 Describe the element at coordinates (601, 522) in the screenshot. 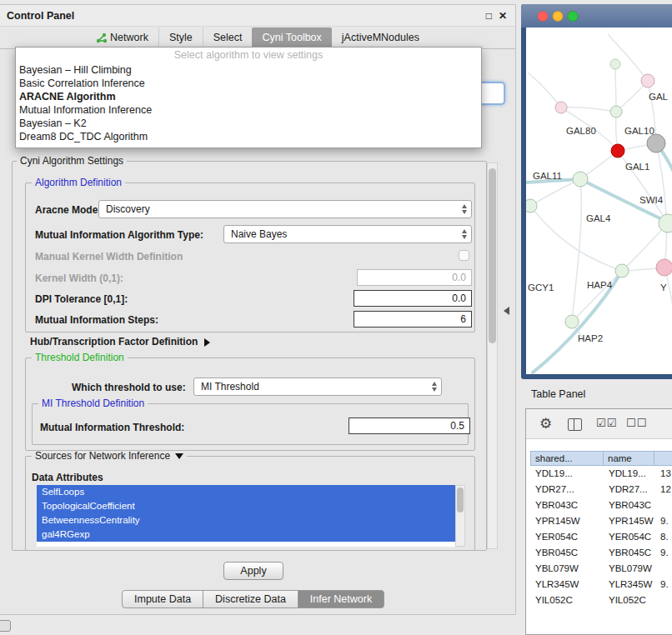

I see `table-row: YPR145WYPR145W9.` at that location.